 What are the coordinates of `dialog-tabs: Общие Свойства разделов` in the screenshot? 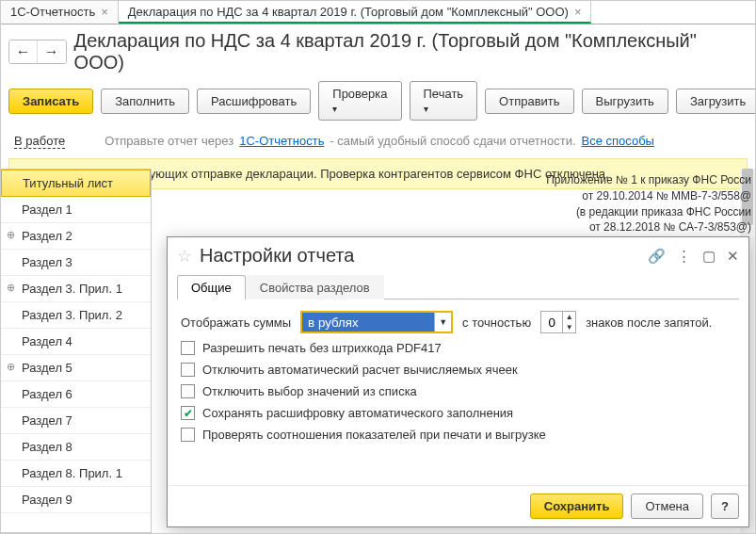 It's located at (458, 286).